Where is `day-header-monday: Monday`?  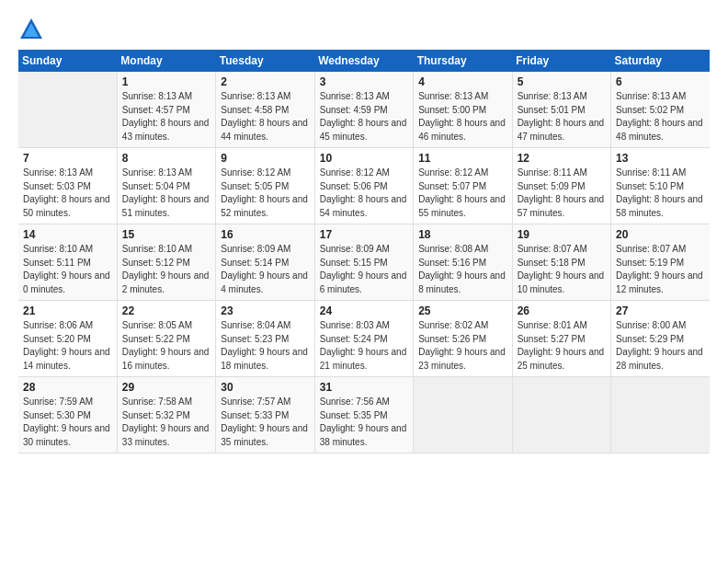 day-header-monday: Monday is located at coordinates (165, 61).